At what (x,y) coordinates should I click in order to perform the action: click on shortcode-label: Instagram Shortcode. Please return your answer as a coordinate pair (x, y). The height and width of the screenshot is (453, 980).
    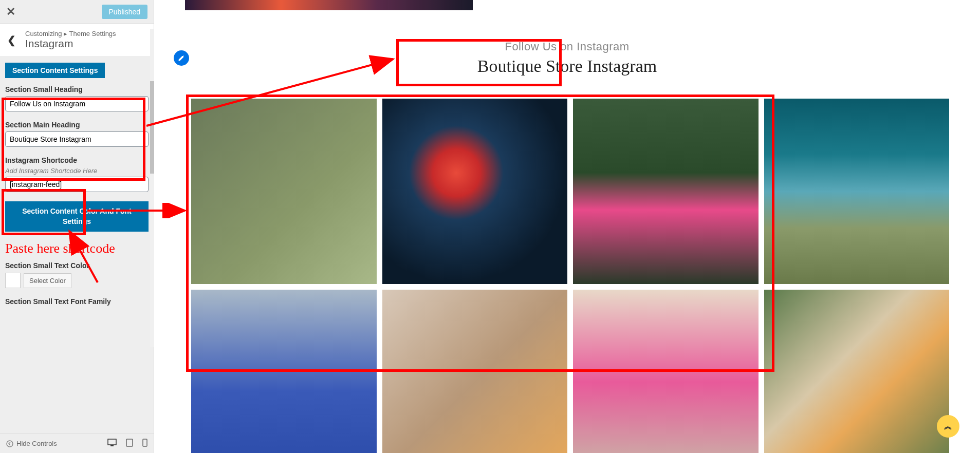
    Looking at the image, I should click on (77, 160).